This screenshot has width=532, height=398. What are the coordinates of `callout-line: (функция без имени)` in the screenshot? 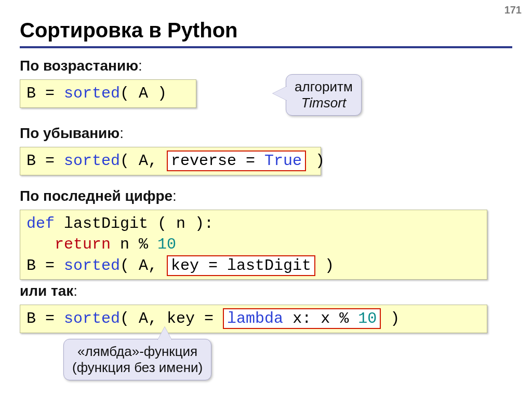 It's located at (137, 367).